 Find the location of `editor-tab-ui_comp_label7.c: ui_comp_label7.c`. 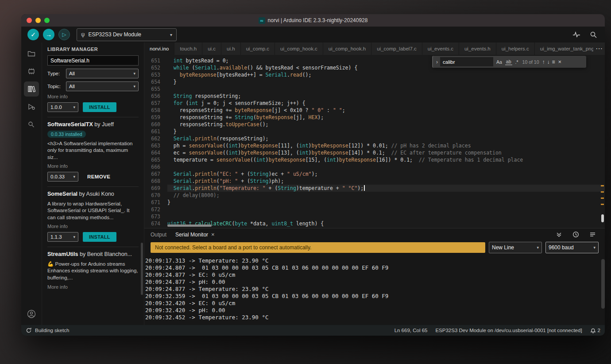

editor-tab-ui_comp_label7.c: ui_comp_label7.c is located at coordinates (397, 49).